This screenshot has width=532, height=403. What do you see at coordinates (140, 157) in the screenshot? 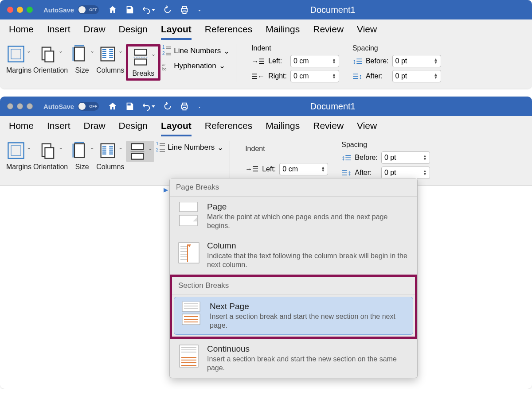
I see `breaks-button: ⌄ Breaks` at bounding box center [140, 157].